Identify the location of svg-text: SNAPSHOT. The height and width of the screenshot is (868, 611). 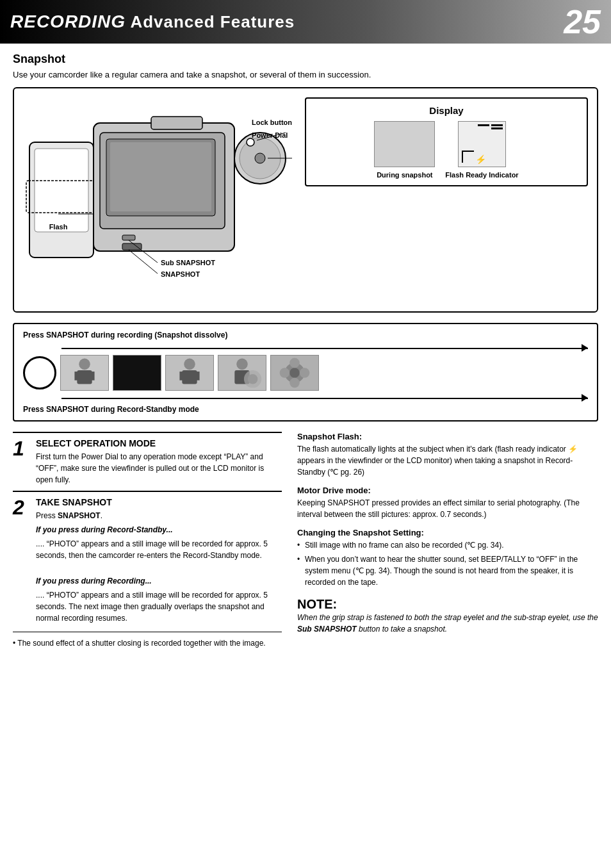
(181, 274).